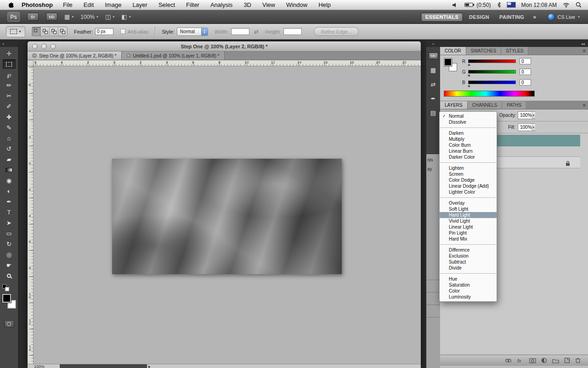  I want to click on menu-item-3d: 3D, so click(247, 5).